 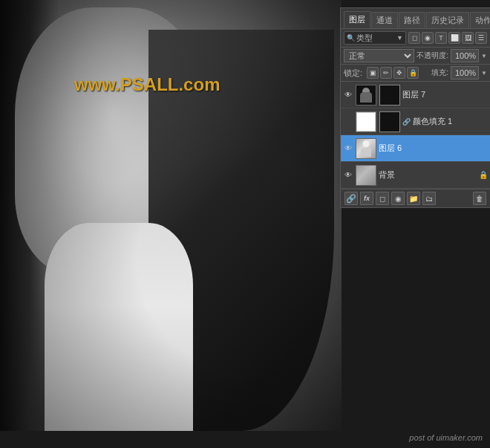 I want to click on opacity-value: 100%, so click(x=465, y=56).